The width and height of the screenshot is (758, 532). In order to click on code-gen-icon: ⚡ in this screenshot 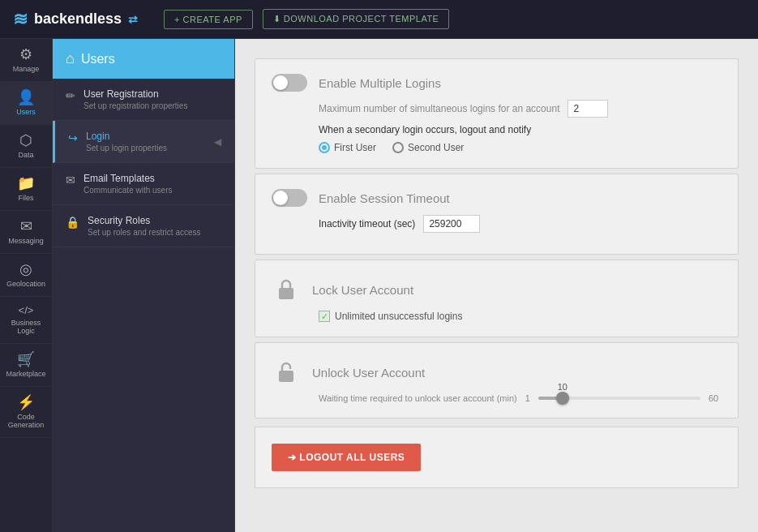, I will do `click(26, 402)`.